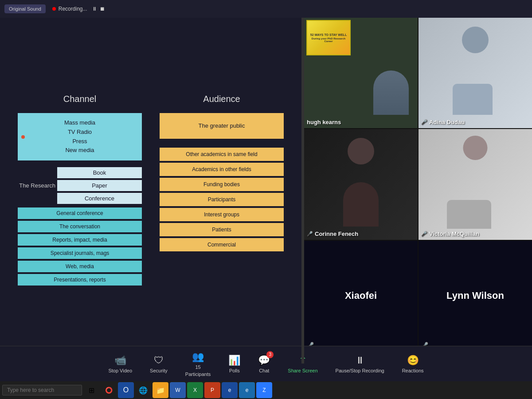 Image resolution: width=532 pixels, height=399 pixels. Describe the element at coordinates (266, 390) in the screenshot. I see `windows-taskbar: ⊞ ⭕ O 🌐 📁 W X P e e Z` at that location.